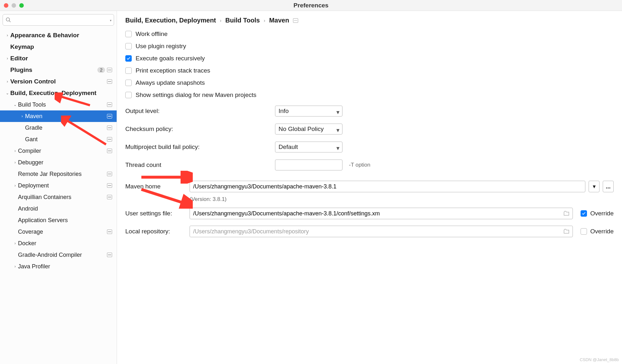  What do you see at coordinates (6, 5) in the screenshot?
I see `close-icon` at bounding box center [6, 5].